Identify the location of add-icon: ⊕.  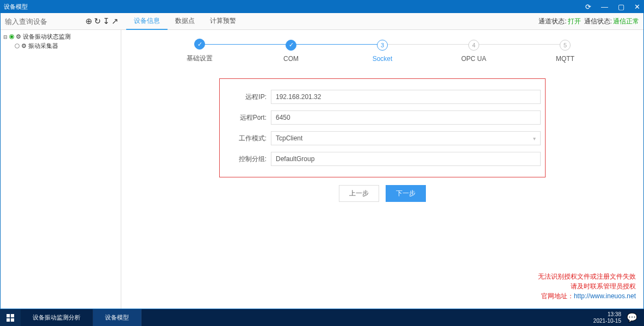
(89, 21).